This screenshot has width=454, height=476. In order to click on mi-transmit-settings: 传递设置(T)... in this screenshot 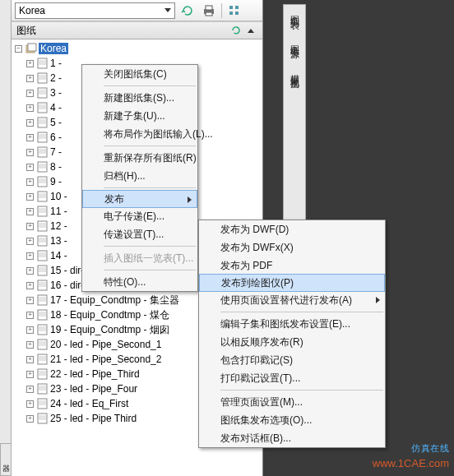, I will do `click(140, 234)`.